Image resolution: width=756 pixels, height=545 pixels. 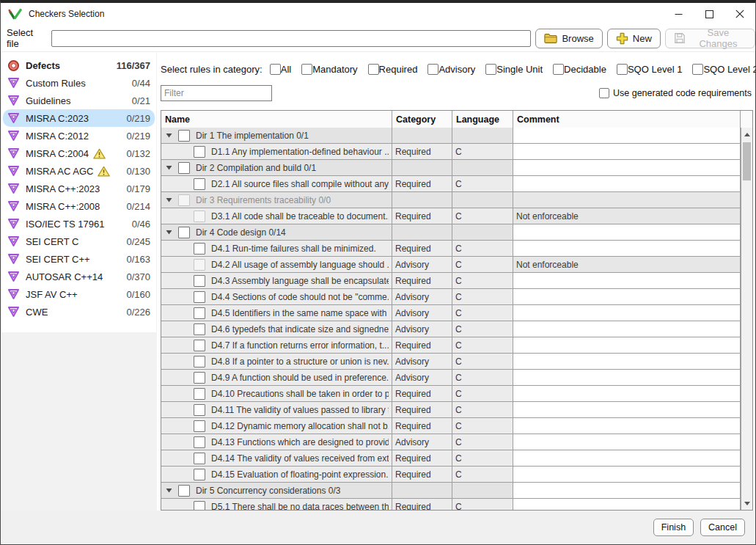 What do you see at coordinates (307, 69) in the screenshot?
I see `category-checkbox-mandatory` at bounding box center [307, 69].